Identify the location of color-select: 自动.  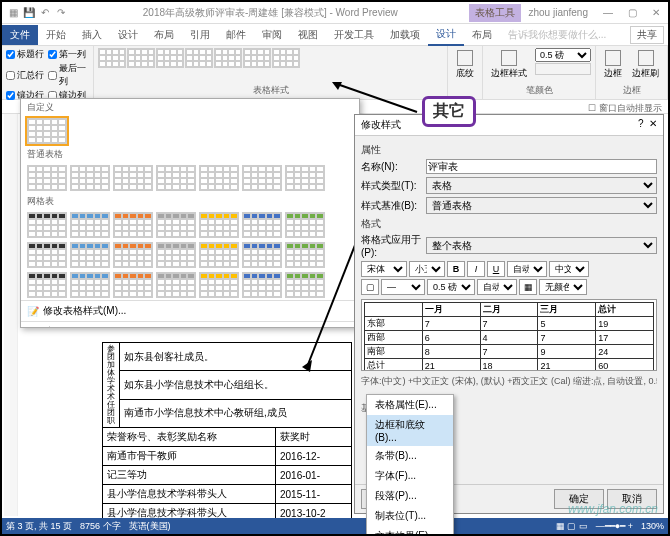
(527, 269).